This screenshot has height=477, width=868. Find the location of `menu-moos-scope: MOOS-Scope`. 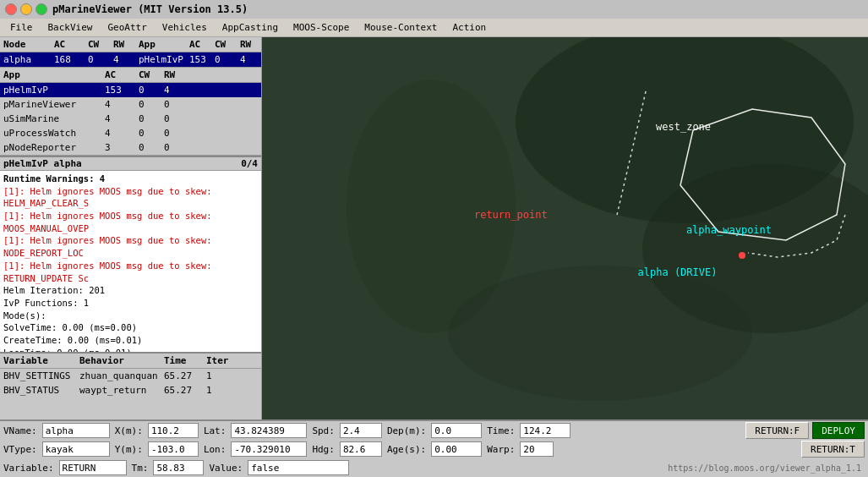

menu-moos-scope: MOOS-Scope is located at coordinates (321, 27).